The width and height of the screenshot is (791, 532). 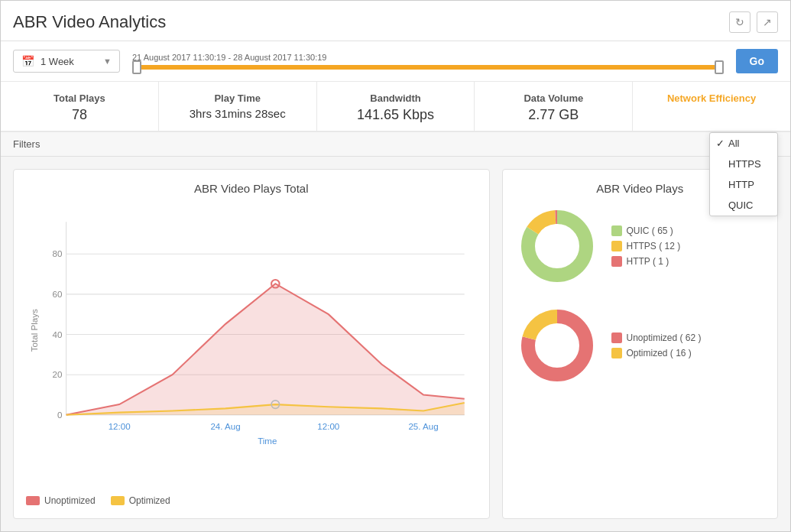 What do you see at coordinates (664, 338) in the screenshot?
I see `unoptimized-label: Unoptimized ( 62 )` at bounding box center [664, 338].